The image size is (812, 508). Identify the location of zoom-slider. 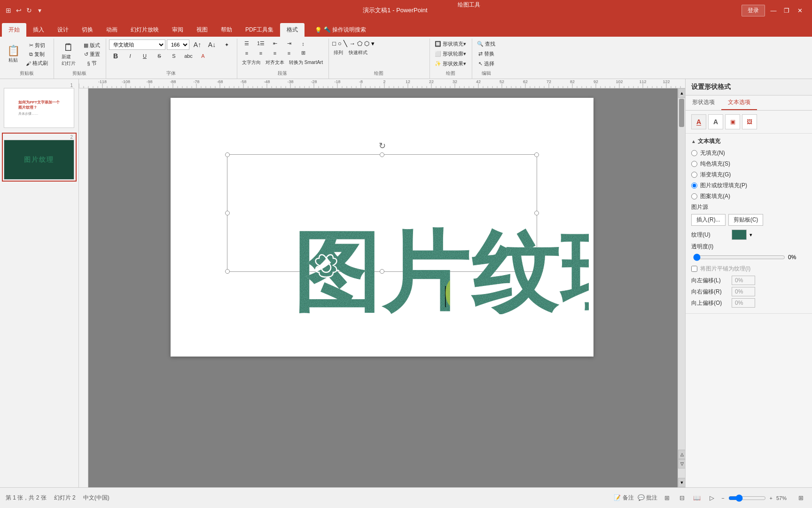
(747, 498).